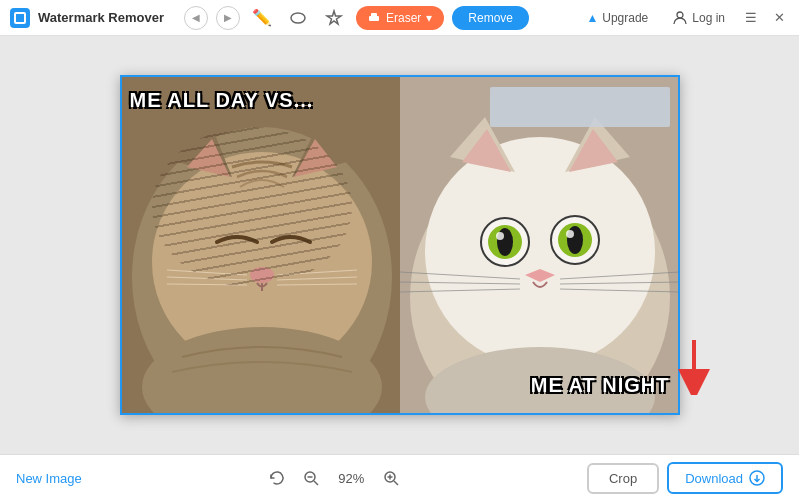 This screenshot has width=799, height=501. Describe the element at coordinates (101, 18) in the screenshot. I see `app-title: Watermark Remover` at that location.